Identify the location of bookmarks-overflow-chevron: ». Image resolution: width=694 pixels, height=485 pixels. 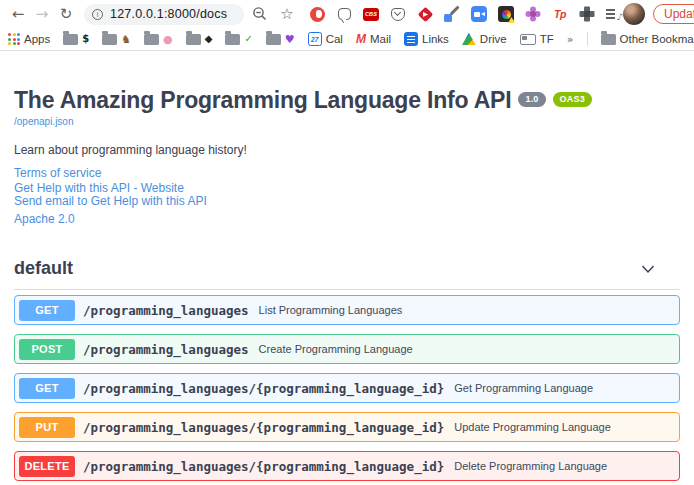
(570, 40).